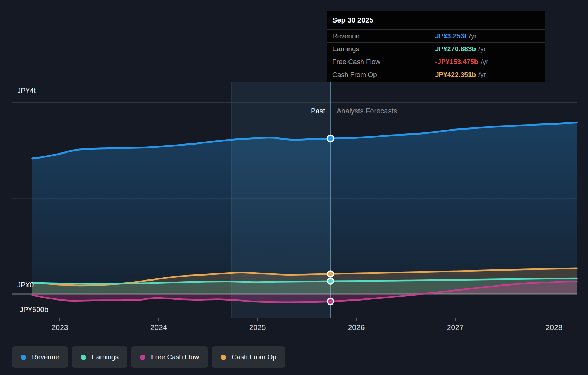 The height and width of the screenshot is (375, 588). Describe the element at coordinates (286, 111) in the screenshot. I see `past-section-label: Past` at that location.